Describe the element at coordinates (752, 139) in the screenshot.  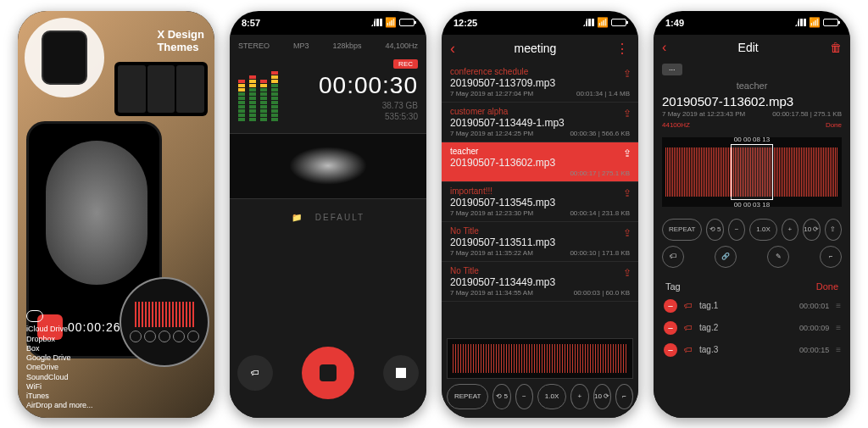
I see `selection-start: 00 00 08 13` at that location.